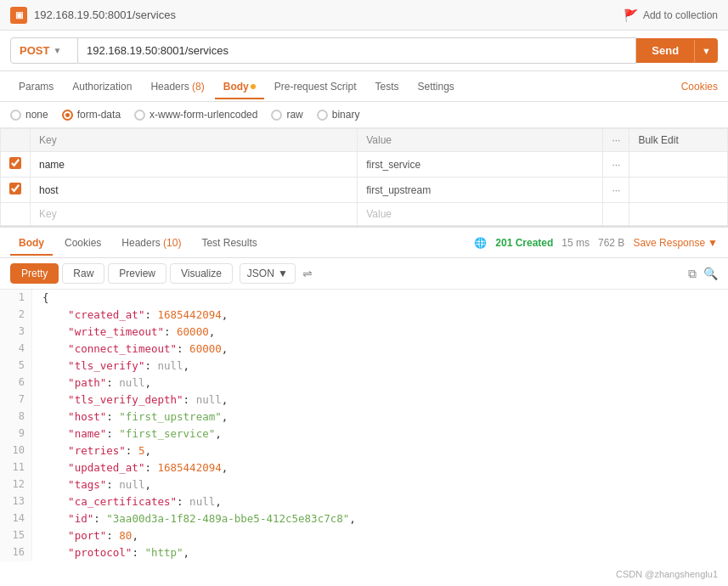  I want to click on method-select: POST ▼, so click(44, 51).